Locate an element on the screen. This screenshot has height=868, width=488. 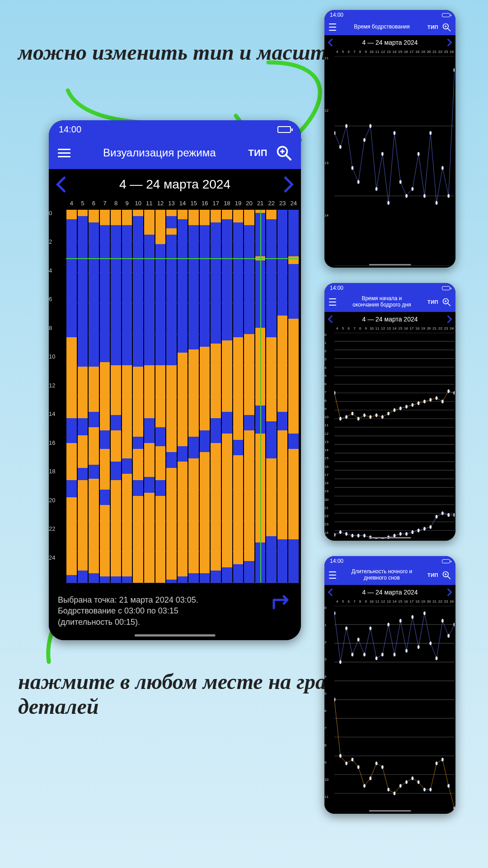
date-range: 4 — 24 марта 2024 is located at coordinates (175, 184).